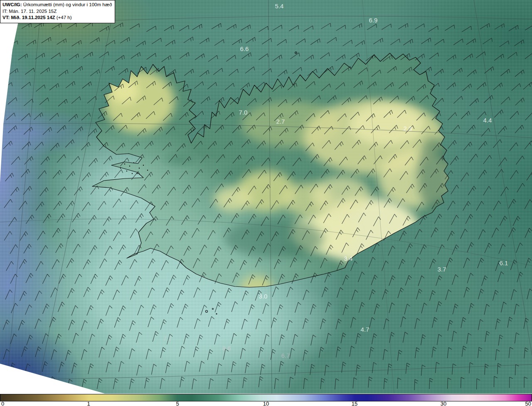  I want to click on product-title-line: UWC/IG: Úrkomumætti (mm) og vindur i 100…, so click(57, 5).